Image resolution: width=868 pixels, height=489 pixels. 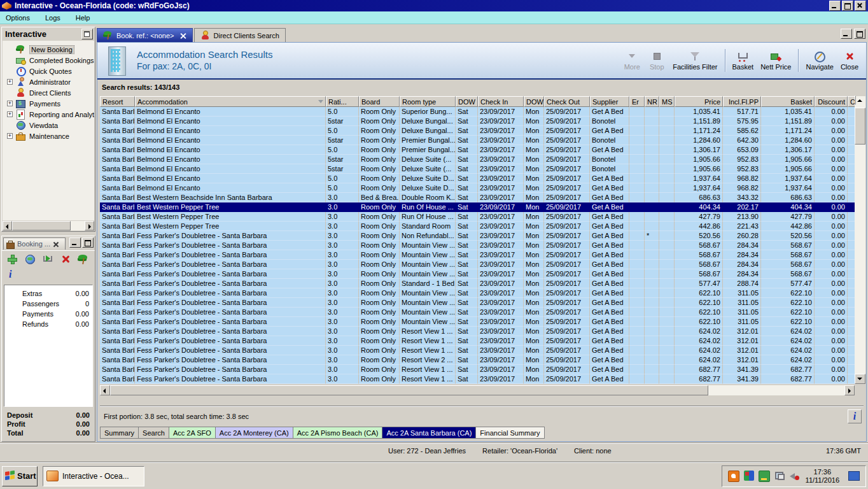 What do you see at coordinates (742, 102) in the screenshot?
I see `column-header-incl-fl-pp: Incl.Fl.PP` at bounding box center [742, 102].